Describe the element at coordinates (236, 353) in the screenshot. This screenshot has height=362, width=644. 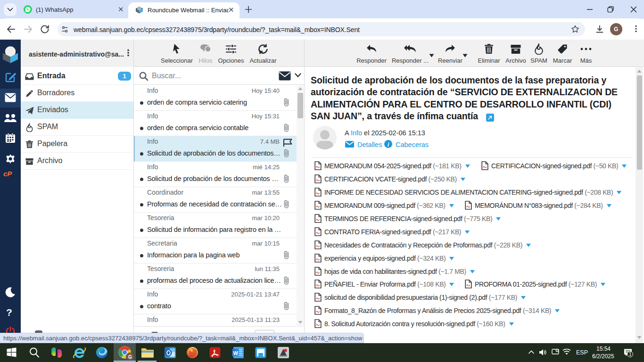
I see `svg-text: W` at that location.